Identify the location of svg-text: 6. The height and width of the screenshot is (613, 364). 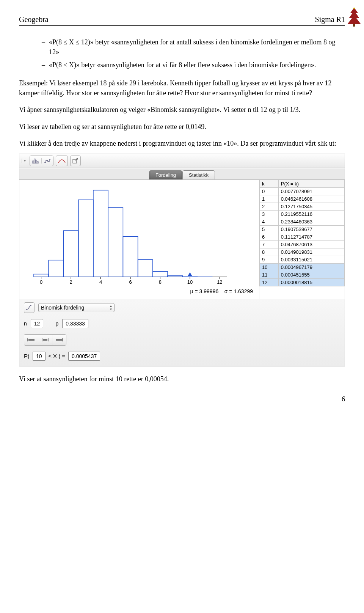
(130, 282).